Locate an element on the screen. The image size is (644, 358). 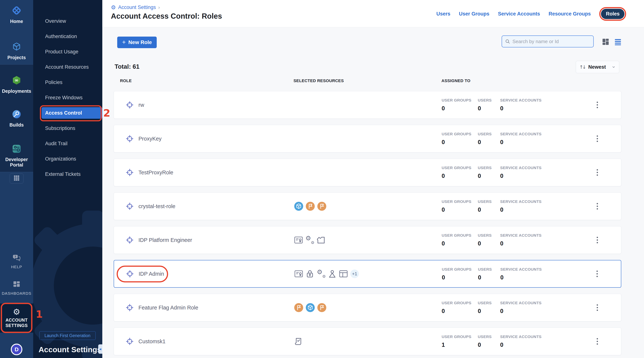
environments-circle-icon is located at coordinates (310, 308).